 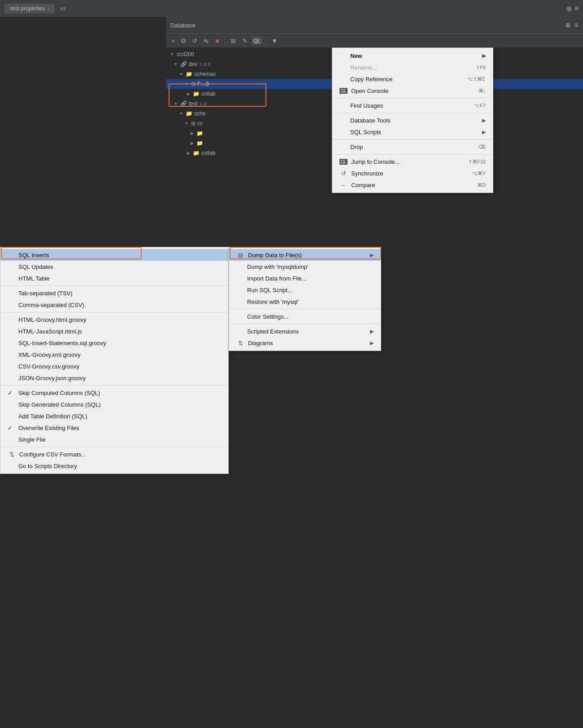 What do you see at coordinates (114, 454) in the screenshot?
I see `menu-item-configure-csv: ⇅ Configure CSV Formats...` at bounding box center [114, 454].